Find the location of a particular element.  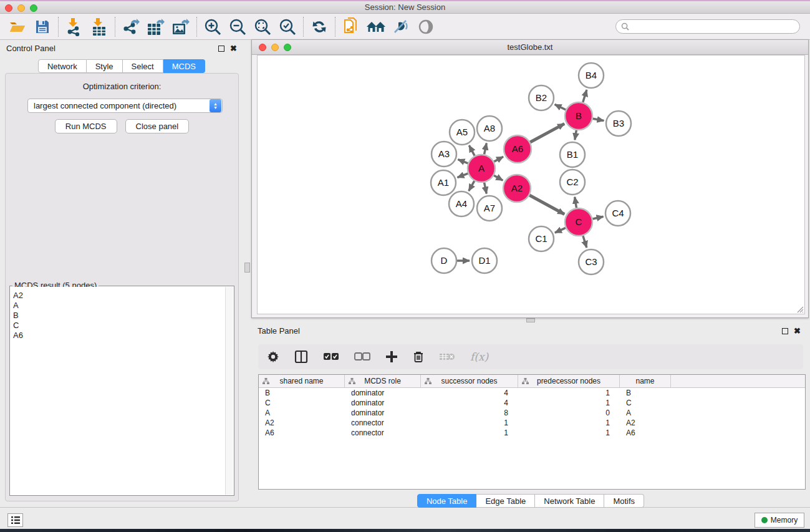

edge-A-A8 is located at coordinates (486, 149).